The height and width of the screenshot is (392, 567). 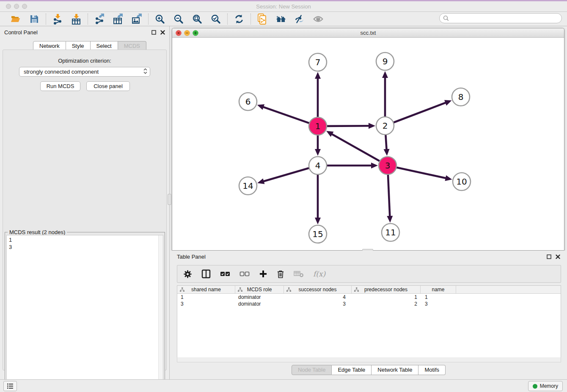 I want to click on tab-node-table: Node Table, so click(x=312, y=370).